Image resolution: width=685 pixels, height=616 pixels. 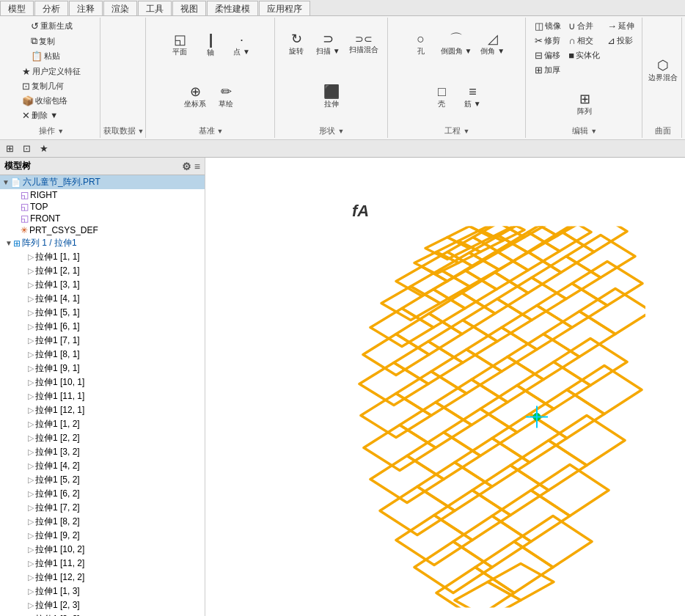 What do you see at coordinates (103, 494) in the screenshot?
I see `list-item: ▷拉伸1 [4, 1]` at bounding box center [103, 494].